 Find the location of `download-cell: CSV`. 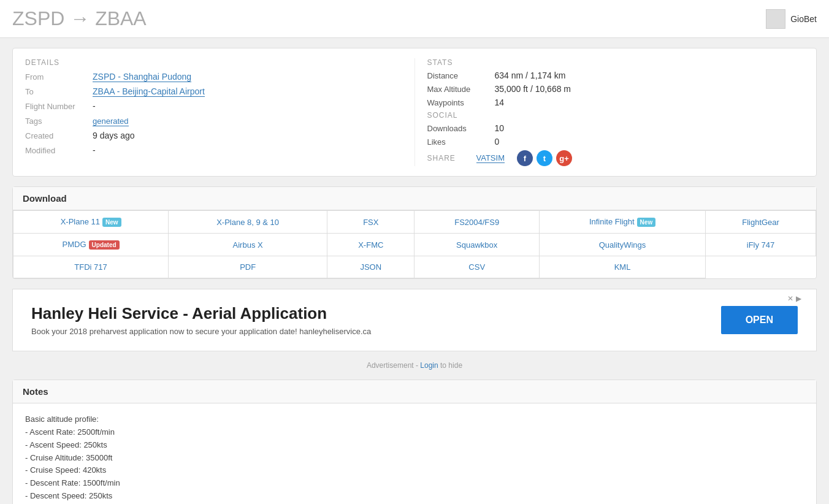

download-cell: CSV is located at coordinates (477, 267).